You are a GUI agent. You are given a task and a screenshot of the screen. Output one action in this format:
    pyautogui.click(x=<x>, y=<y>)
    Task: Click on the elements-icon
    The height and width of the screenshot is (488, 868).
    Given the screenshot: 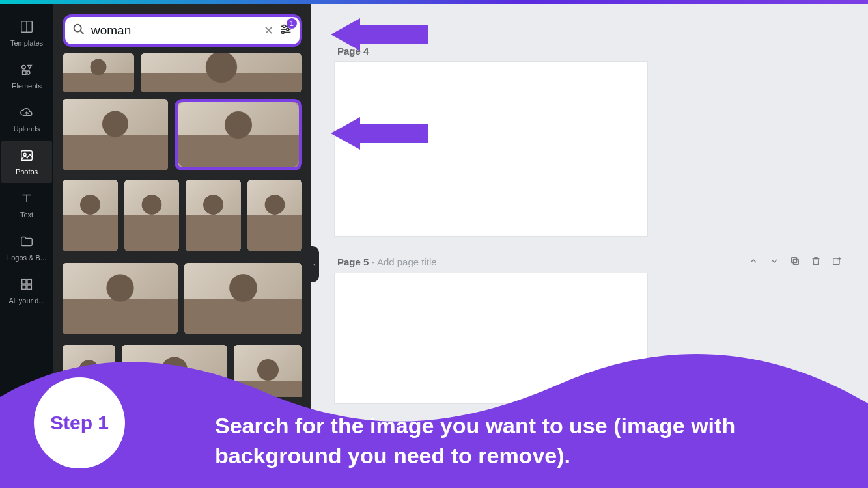 What is the action you would take?
    pyautogui.click(x=27, y=70)
    